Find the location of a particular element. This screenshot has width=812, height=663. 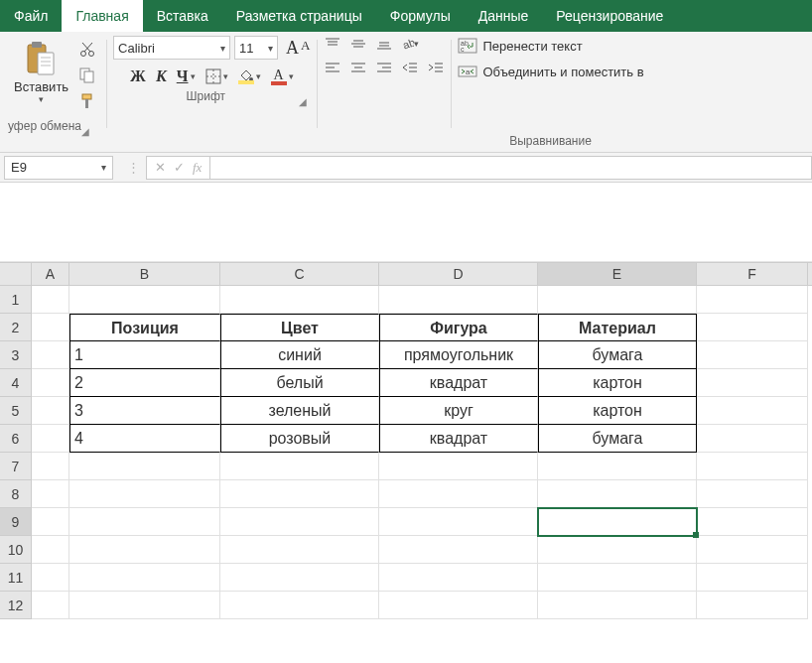

col-header-B: B is located at coordinates (145, 274).